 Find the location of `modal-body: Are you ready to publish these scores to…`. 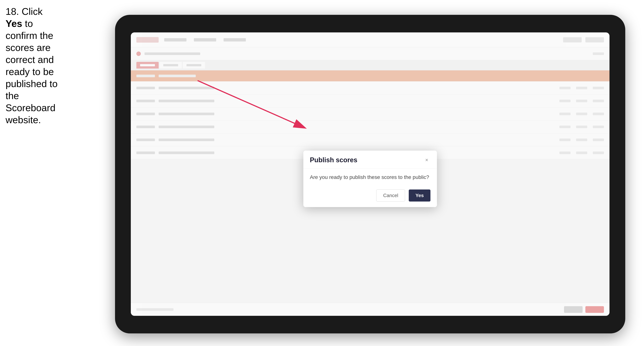

modal-body: Are you ready to publish these scores to… is located at coordinates (370, 177).